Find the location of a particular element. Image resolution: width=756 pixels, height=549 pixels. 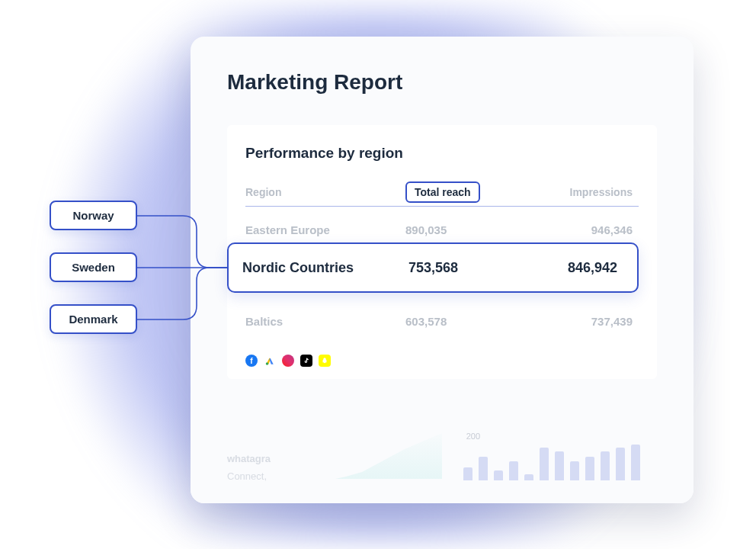

col-header-reach: Total reach is located at coordinates (465, 192).